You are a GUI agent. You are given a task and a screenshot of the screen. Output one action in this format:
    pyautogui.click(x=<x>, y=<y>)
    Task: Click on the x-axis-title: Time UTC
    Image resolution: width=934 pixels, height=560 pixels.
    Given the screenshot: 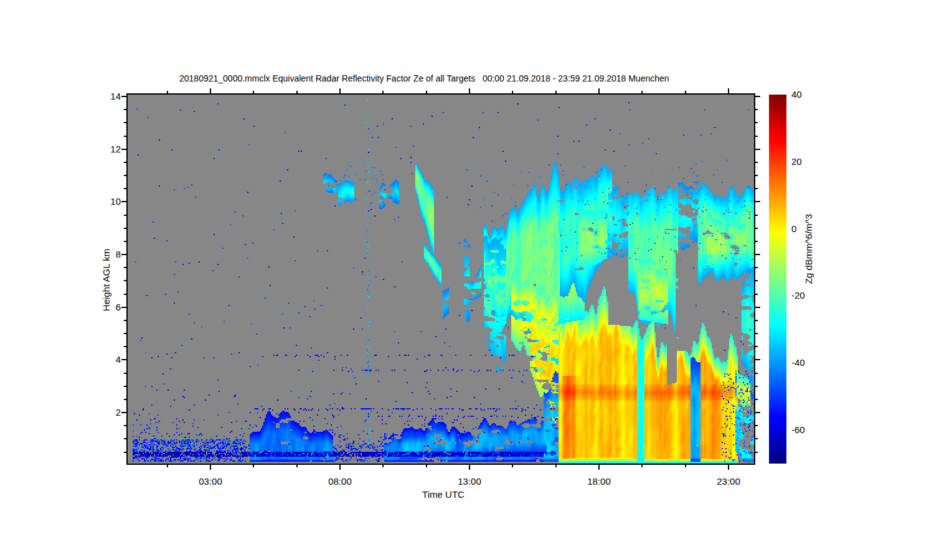 What is the action you would take?
    pyautogui.click(x=443, y=494)
    